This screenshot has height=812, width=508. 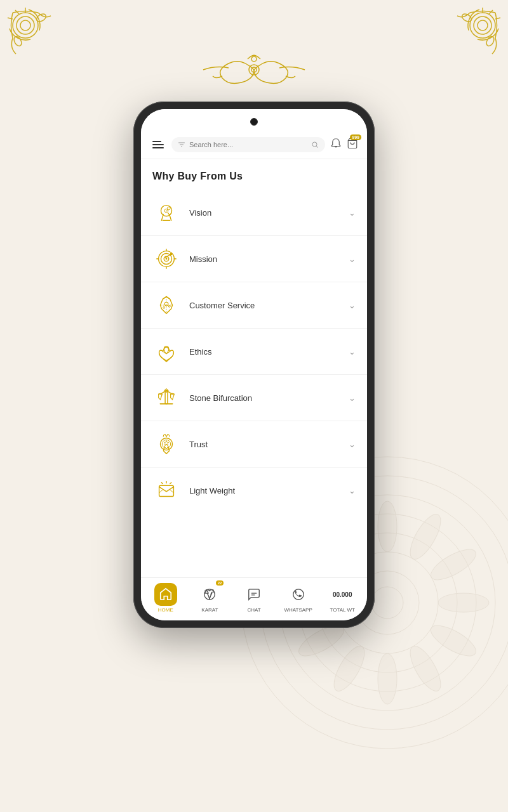 What do you see at coordinates (41, 38) in the screenshot?
I see `corner-ornament-left` at bounding box center [41, 38].